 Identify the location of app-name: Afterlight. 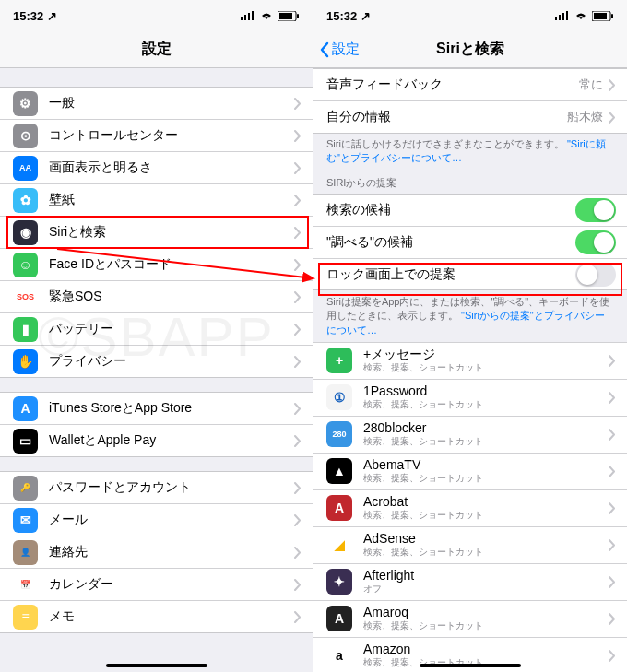
(486, 575).